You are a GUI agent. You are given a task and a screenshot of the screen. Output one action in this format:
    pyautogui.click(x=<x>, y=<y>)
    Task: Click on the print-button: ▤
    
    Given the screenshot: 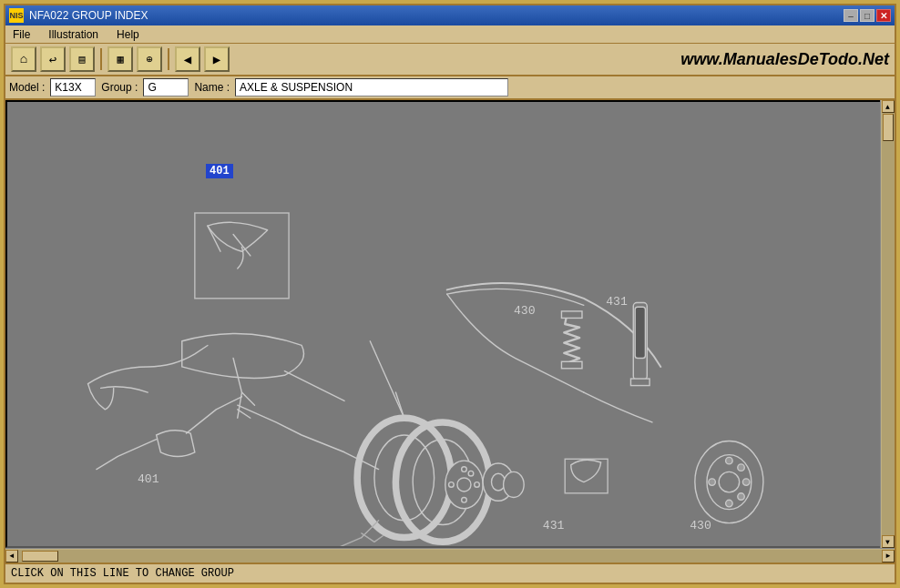 What is the action you would take?
    pyautogui.click(x=82, y=59)
    